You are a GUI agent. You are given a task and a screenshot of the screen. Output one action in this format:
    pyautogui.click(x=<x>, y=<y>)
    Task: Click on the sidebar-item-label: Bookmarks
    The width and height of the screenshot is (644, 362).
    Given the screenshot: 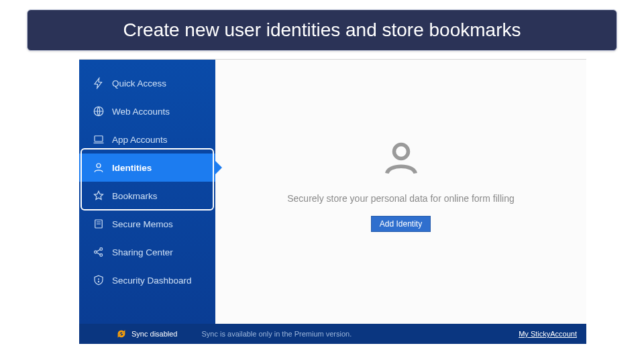 What is the action you would take?
    pyautogui.click(x=135, y=196)
    